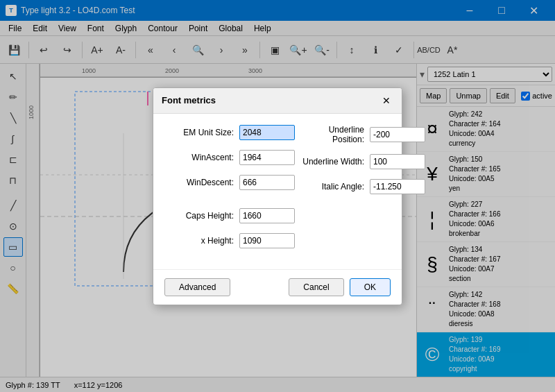 Image resolution: width=555 pixels, height=392 pixels. Describe the element at coordinates (360, 135) in the screenshot. I see `underline-pos-row: Underline Position:` at that location.